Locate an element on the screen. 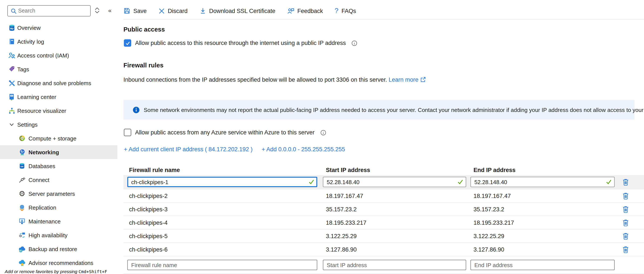  end-ip-input is located at coordinates (542, 182).